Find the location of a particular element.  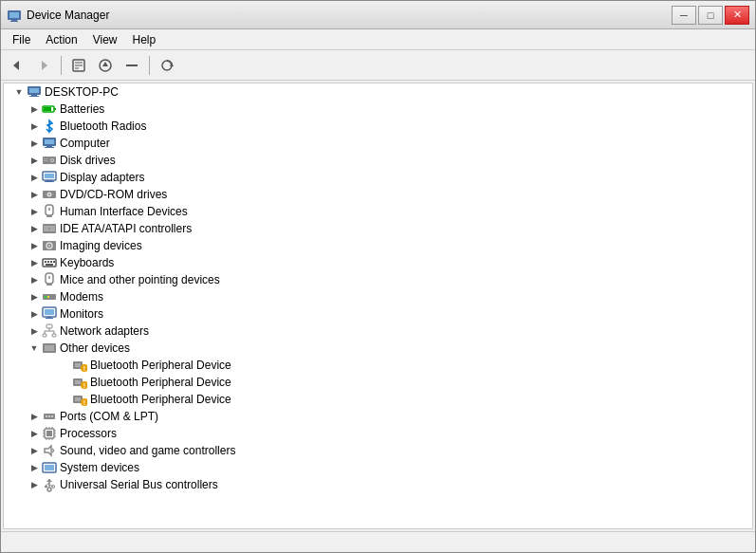

computer-expand: ▶ is located at coordinates (34, 143).